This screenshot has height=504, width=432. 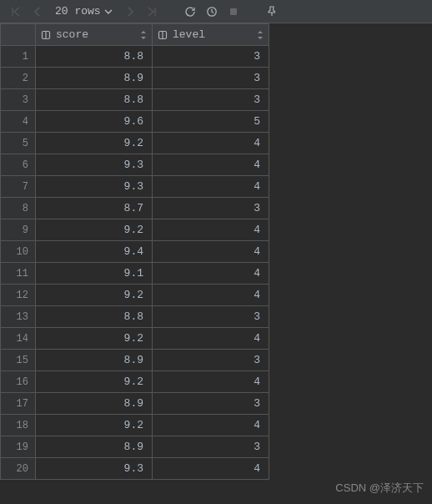 What do you see at coordinates (18, 100) in the screenshot?
I see `row-number: 3` at bounding box center [18, 100].